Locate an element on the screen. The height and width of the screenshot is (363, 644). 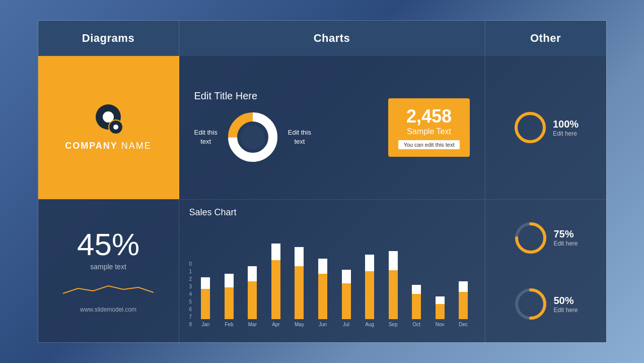
stats-cell: 45% sample text www.slidemodel.com is located at coordinates (109, 271).